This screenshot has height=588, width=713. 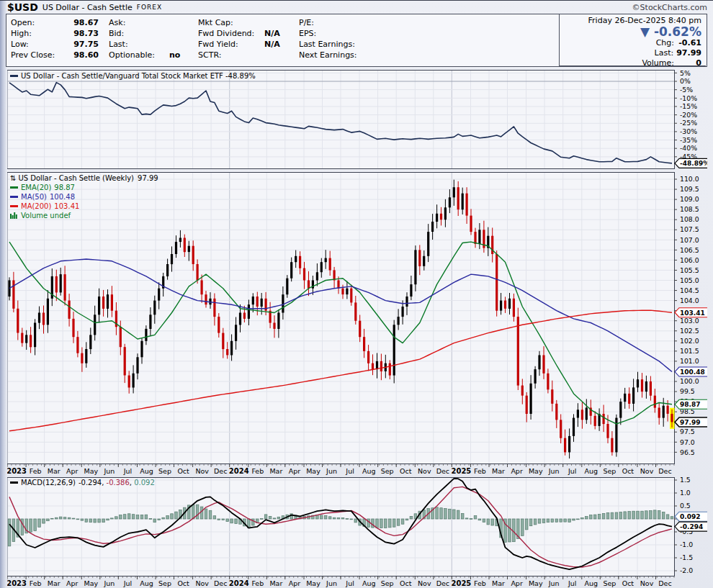 I want to click on info-row: Low:97.75, so click(x=55, y=45).